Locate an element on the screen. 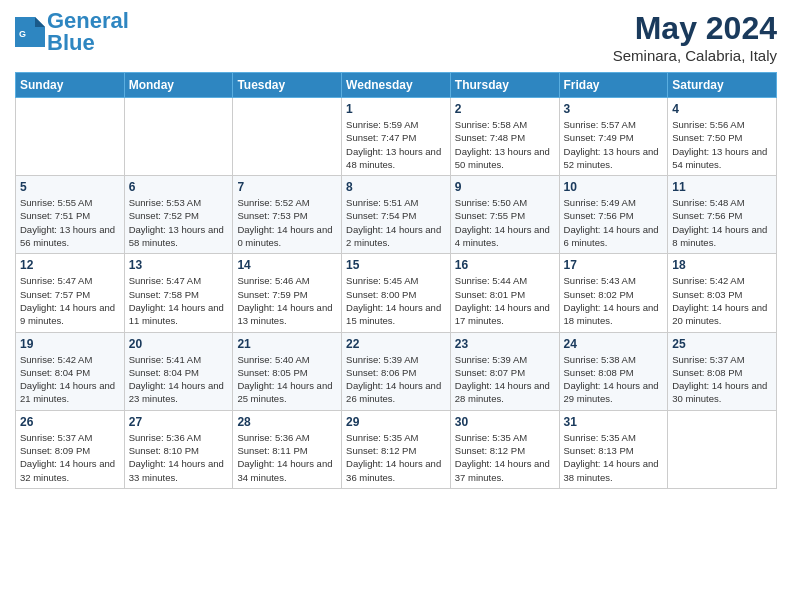 The height and width of the screenshot is (612, 792). calendar-cell: 11Sunrise: 5:48 AMSunset: 7:56 PMDayligh… is located at coordinates (722, 215).